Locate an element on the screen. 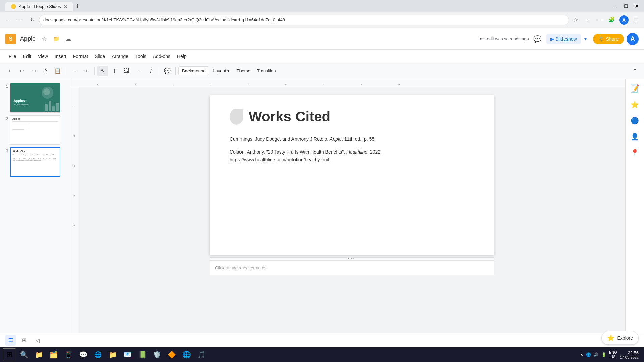 Image resolution: width=644 pixels, height=362 pixels. shape-tool: ○ is located at coordinates (139, 71).